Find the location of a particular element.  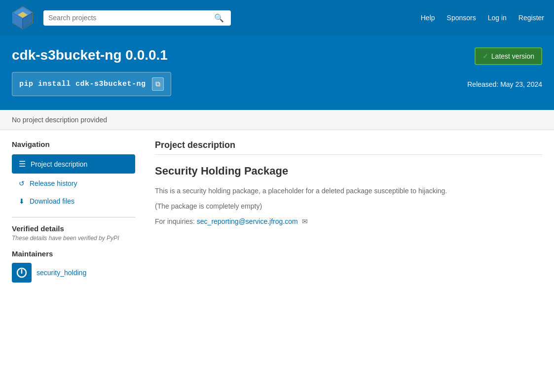

header-left: 🔍 is located at coordinates (120, 18).